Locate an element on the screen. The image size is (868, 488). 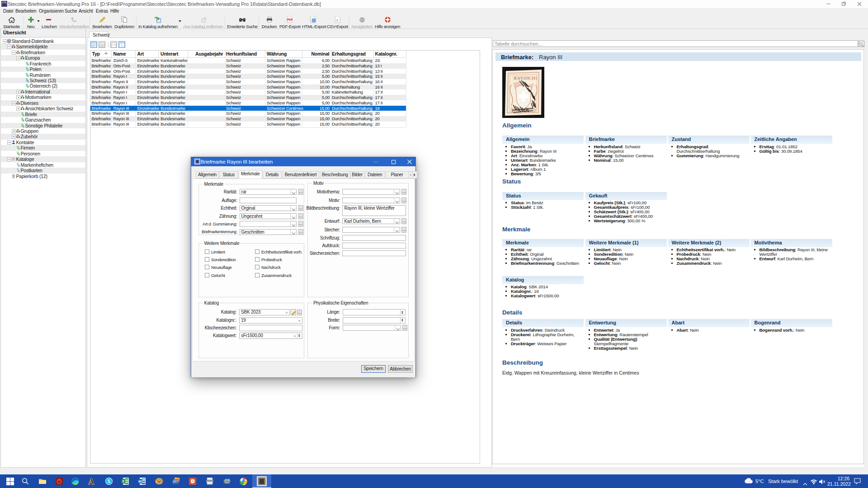
svg-text: W is located at coordinates (140, 482).